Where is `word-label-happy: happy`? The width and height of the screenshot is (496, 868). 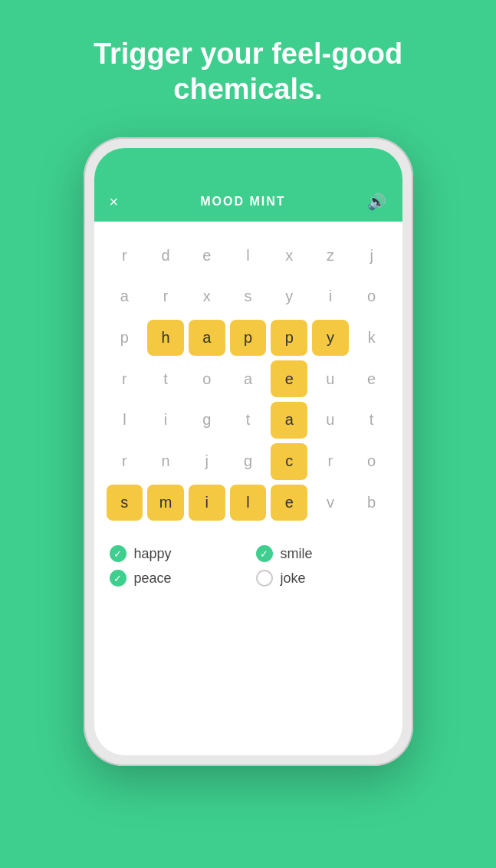 word-label-happy: happy is located at coordinates (153, 554).